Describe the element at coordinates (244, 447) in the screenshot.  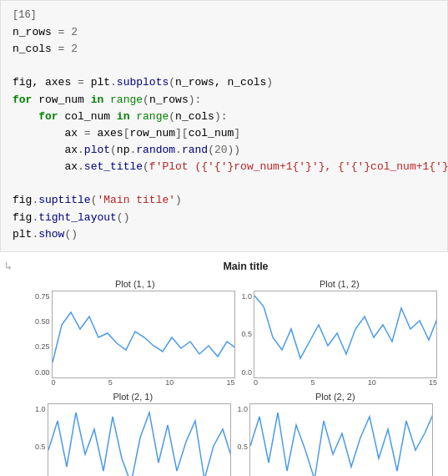
I see `y-tick-0-5-p22: 0.5` at that location.